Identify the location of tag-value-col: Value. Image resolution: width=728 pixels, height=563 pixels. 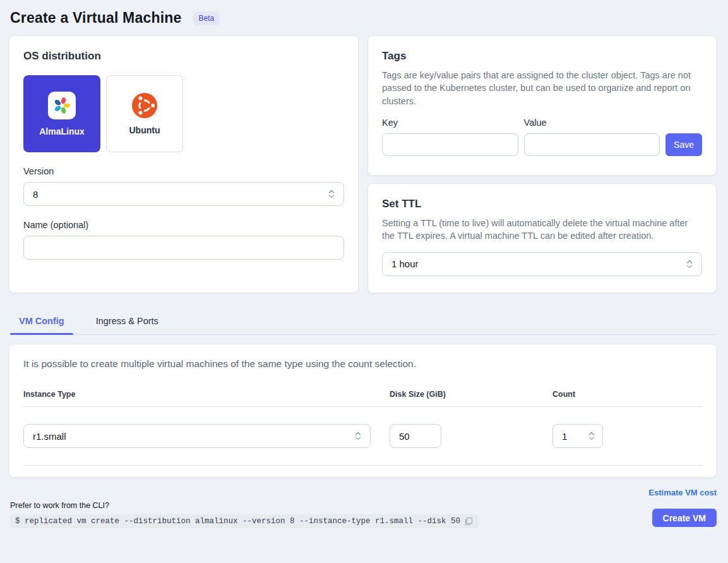
(592, 136).